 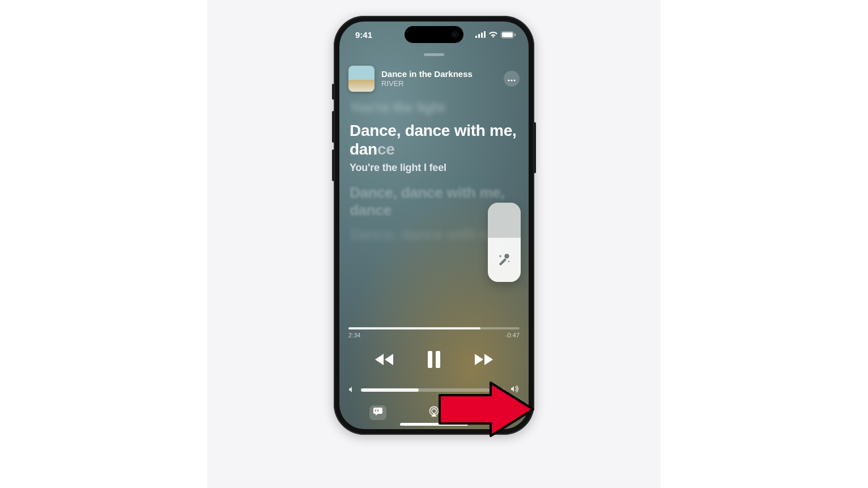 I want to click on sing-slider-handle, so click(x=504, y=260).